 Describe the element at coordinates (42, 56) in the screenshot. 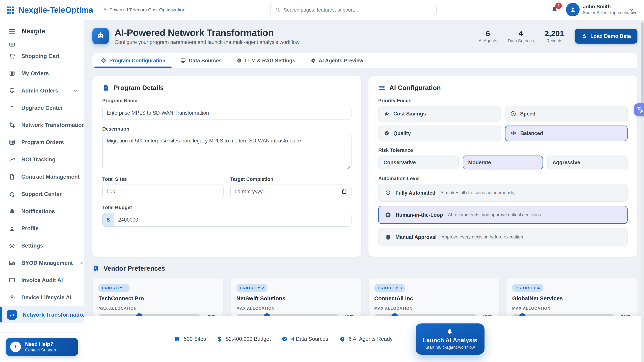

I see `sidebar-item-shopping-cart: Shopping Cart` at that location.